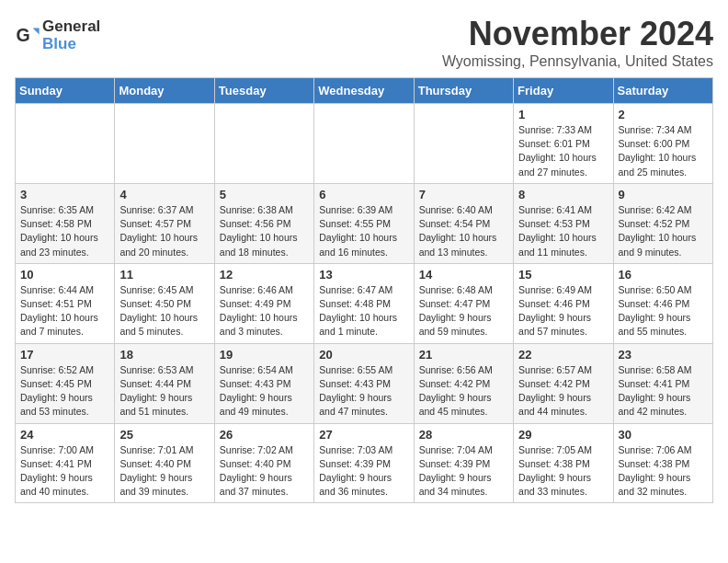 Image resolution: width=728 pixels, height=563 pixels. What do you see at coordinates (364, 304) in the screenshot?
I see `calendar-cell: 13Sunrise: 6:47 AM Sunset: 4:48 PM Dayli…` at bounding box center [364, 304].